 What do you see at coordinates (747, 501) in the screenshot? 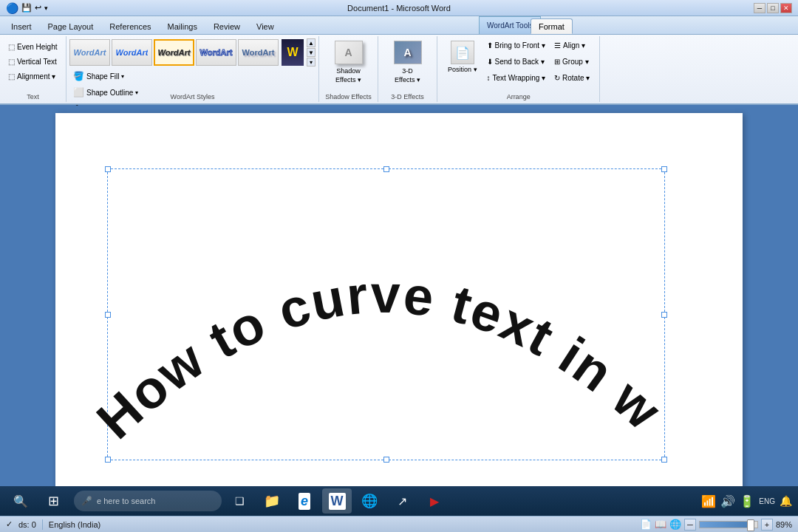
I see `battery-icon: 🔋` at bounding box center [747, 501].